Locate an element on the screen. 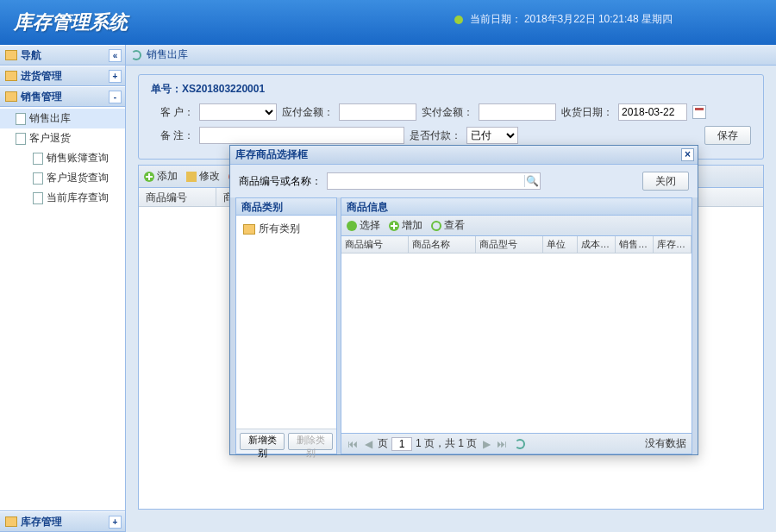 This screenshot has width=776, height=532. search-input-wrapper: 🔍 is located at coordinates (434, 181).